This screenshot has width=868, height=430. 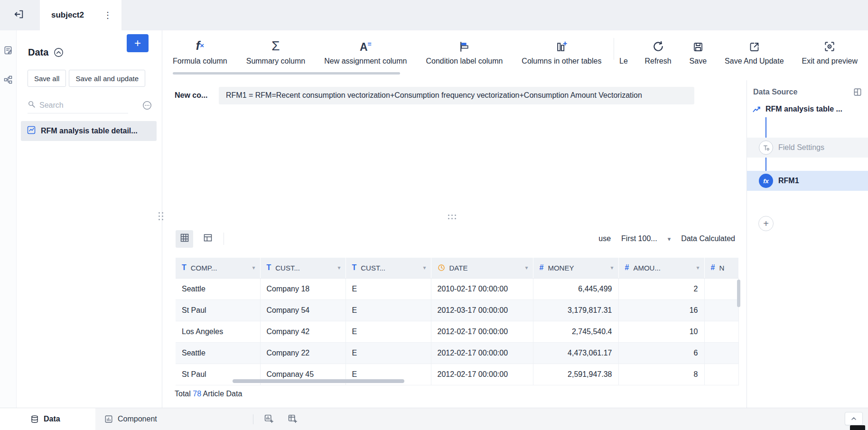 I want to click on document-tab: subject2 ⋮, so click(x=81, y=15).